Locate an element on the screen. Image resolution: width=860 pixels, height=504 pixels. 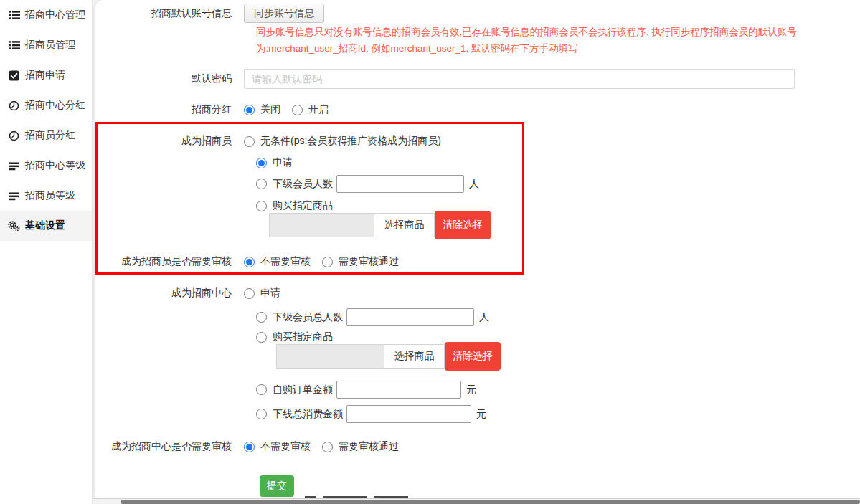
center-member-total-input is located at coordinates (410, 317).